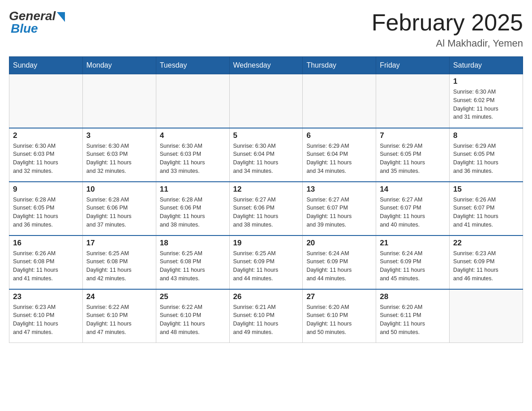  What do you see at coordinates (266, 297) in the screenshot?
I see `day-number: 26` at bounding box center [266, 297].